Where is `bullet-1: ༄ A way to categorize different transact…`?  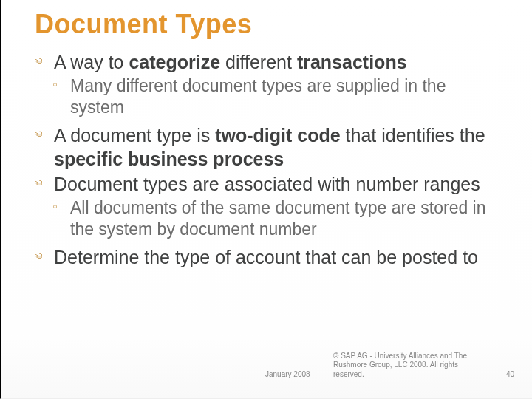 bullet-1: ༄ A way to categorize different transact… is located at coordinates (269, 62).